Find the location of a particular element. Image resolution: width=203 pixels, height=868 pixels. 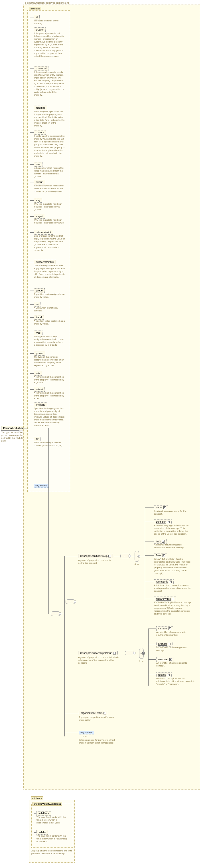

attr-label: uri is located at coordinates (37, 304).